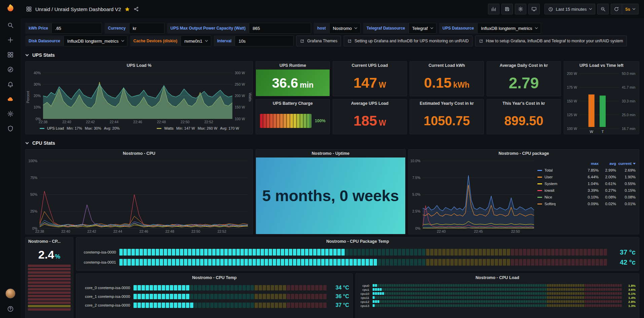  I want to click on variable-value: nvme0n1, so click(196, 41).